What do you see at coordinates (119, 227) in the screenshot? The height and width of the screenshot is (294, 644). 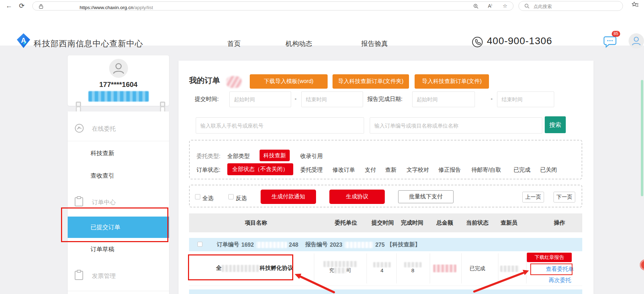 I see `sidebar-item-submitted-orders: 已提交订单` at bounding box center [119, 227].